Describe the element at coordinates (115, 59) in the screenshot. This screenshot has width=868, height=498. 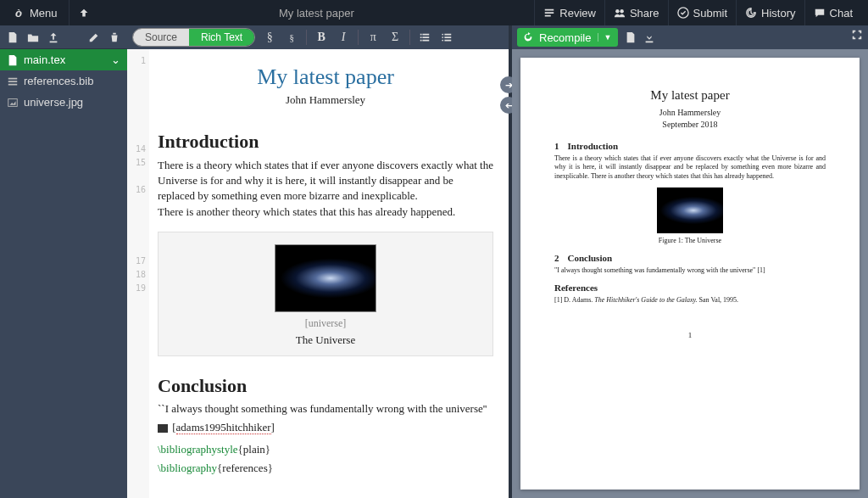
I see `chevron-down-icon: ⌄` at that location.